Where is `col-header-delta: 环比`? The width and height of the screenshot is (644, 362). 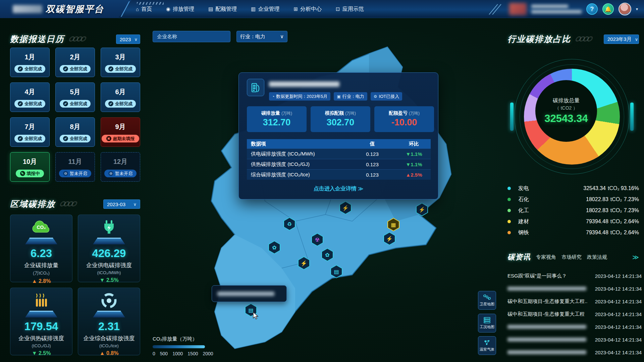 col-header-delta: 环比 is located at coordinates (414, 144).